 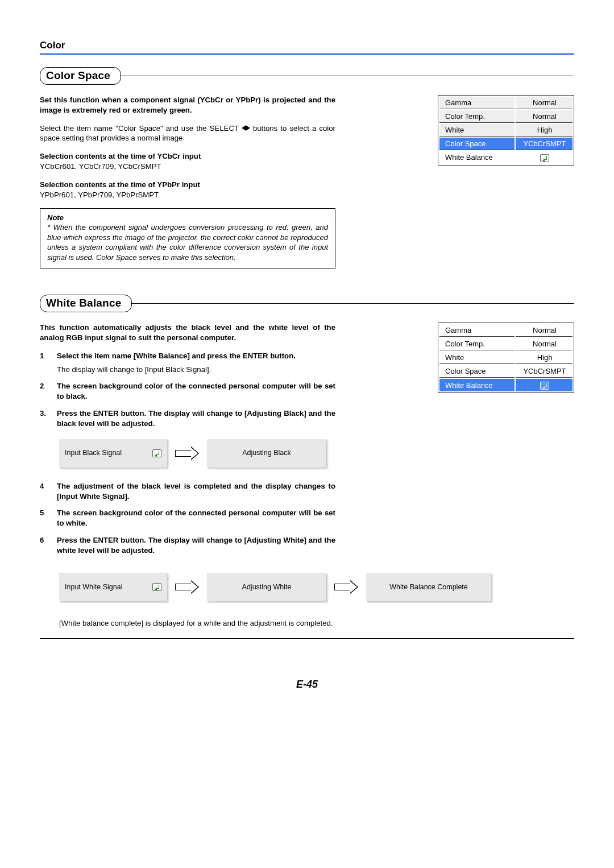 I want to click on input-white-box: Input White Signal, so click(x=113, y=587).